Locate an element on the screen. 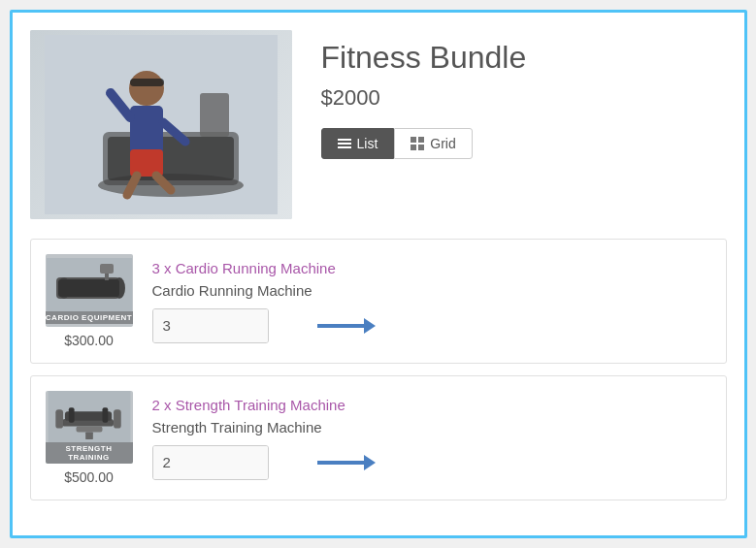 This screenshot has width=756, height=548. hero-image is located at coordinates (161, 124).